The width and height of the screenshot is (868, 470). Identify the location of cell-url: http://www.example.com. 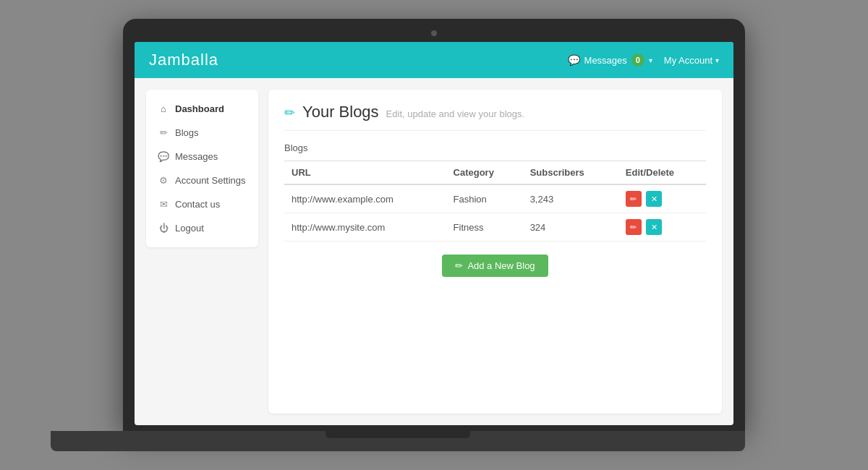
(365, 199).